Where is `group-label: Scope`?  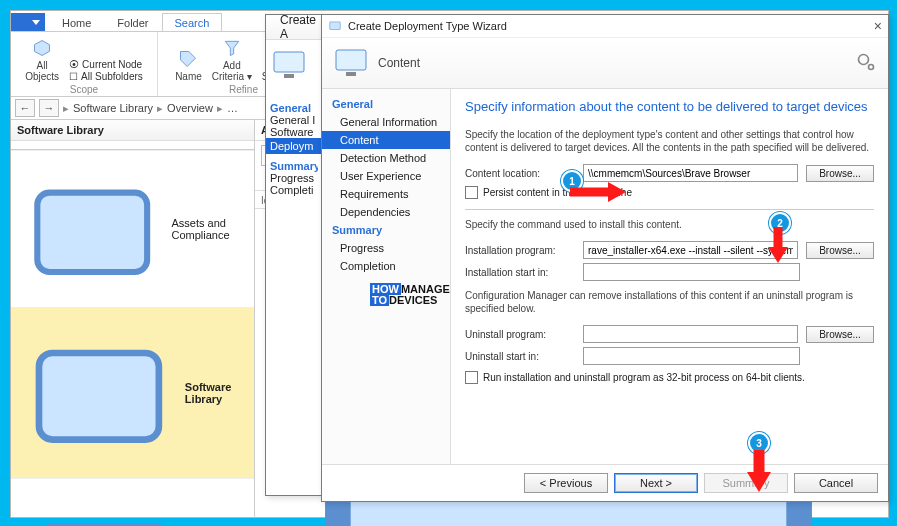
group-label: Scope is located at coordinates (84, 90).